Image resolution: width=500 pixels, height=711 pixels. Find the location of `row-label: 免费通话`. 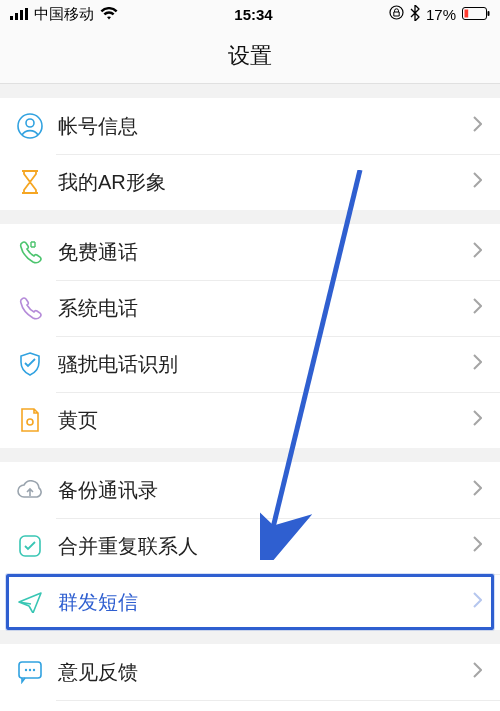

row-label: 免费通话 is located at coordinates (258, 252).